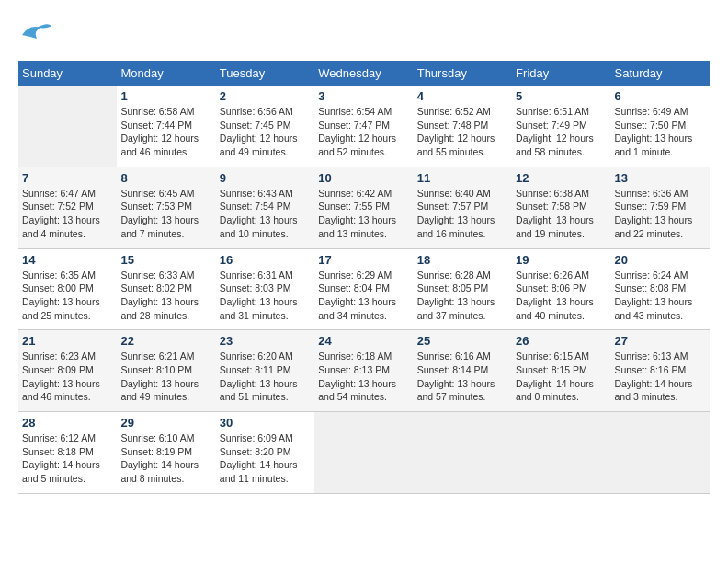 This screenshot has width=728, height=563. Describe the element at coordinates (561, 296) in the screenshot. I see `day-info: Sunrise: 6:26 AM Sunset: 8:06 PM Dayligh…` at that location.